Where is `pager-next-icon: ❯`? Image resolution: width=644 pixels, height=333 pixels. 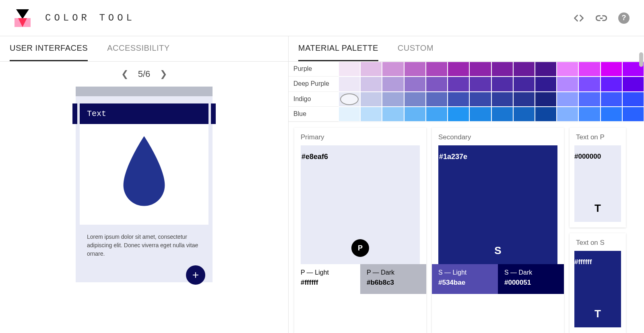
pager-next-icon: ❯ is located at coordinates (163, 74).